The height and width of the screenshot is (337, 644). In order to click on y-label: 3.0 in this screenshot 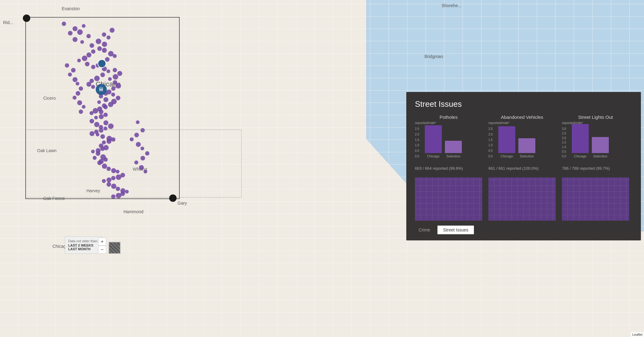, I will do `click(564, 129)`.